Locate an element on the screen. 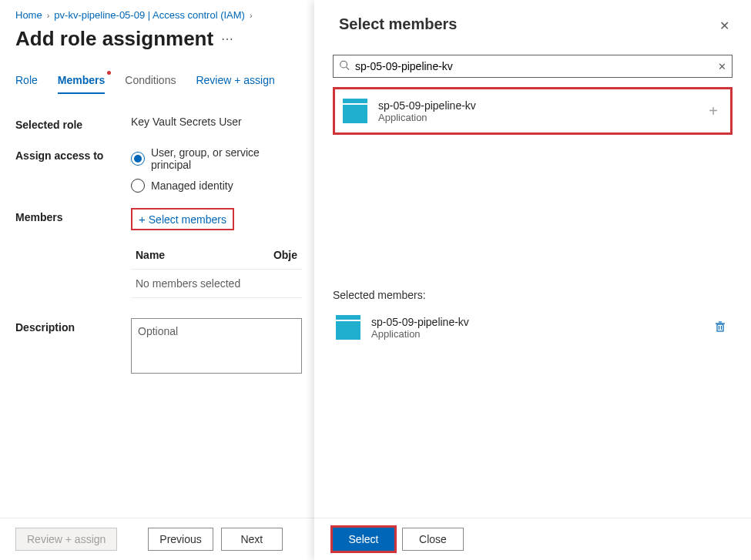 The image size is (751, 560). radio-unchecked-icon is located at coordinates (138, 186).